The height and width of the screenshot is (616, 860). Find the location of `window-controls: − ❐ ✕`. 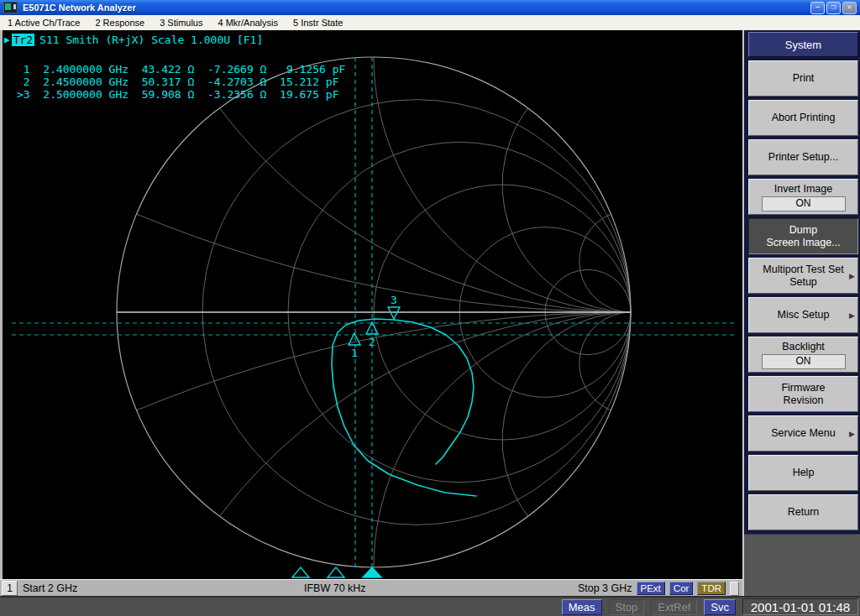

window-controls: − ❐ ✕ is located at coordinates (833, 8).